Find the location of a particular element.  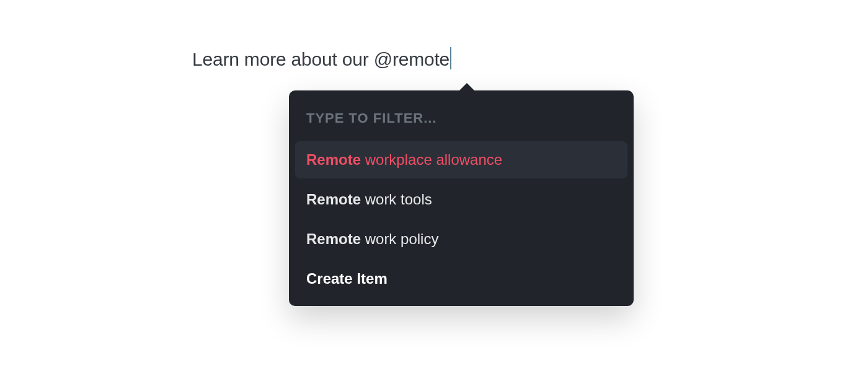

composer-text: Learn more about our @remote is located at coordinates (321, 59).